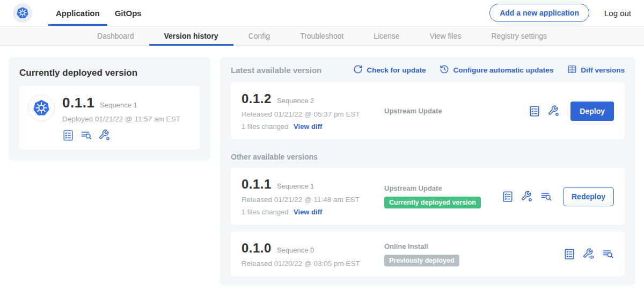 Image resolution: width=644 pixels, height=303 pixels. Describe the element at coordinates (295, 186) in the screenshot. I see `sequence-label: Sequence 1` at that location.